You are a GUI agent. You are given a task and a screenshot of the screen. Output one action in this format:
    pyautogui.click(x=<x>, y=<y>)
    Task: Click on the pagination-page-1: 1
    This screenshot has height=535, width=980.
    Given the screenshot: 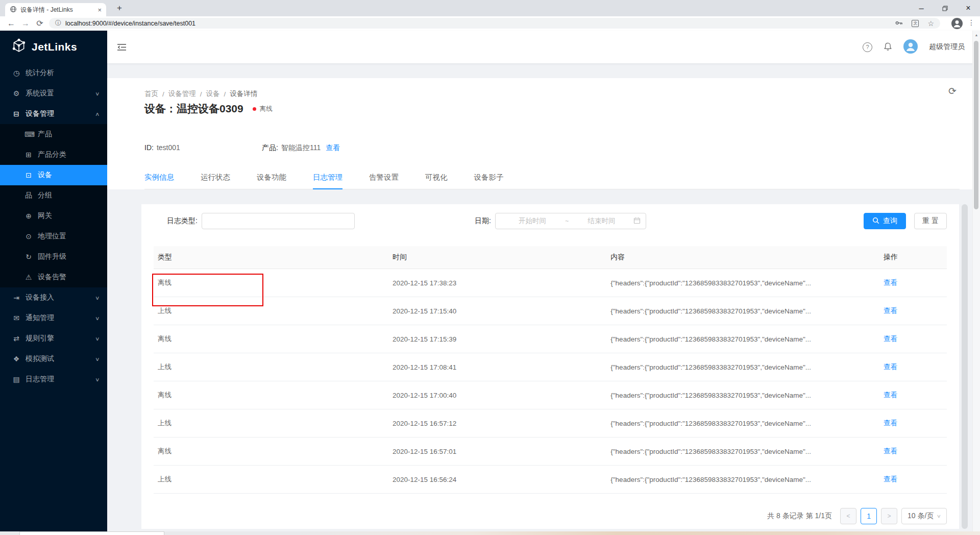 What is the action you would take?
    pyautogui.click(x=869, y=516)
    